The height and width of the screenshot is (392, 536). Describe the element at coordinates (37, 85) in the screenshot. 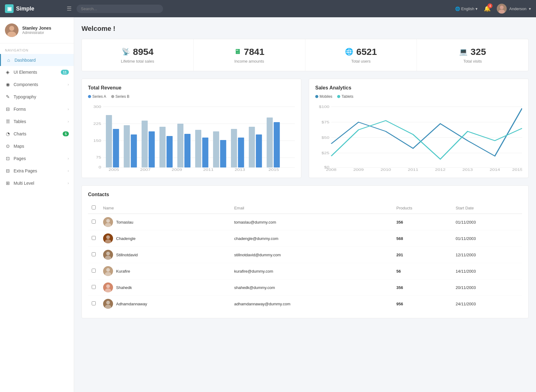

I see `sidebar-item-components: ◉ Components ›` at that location.